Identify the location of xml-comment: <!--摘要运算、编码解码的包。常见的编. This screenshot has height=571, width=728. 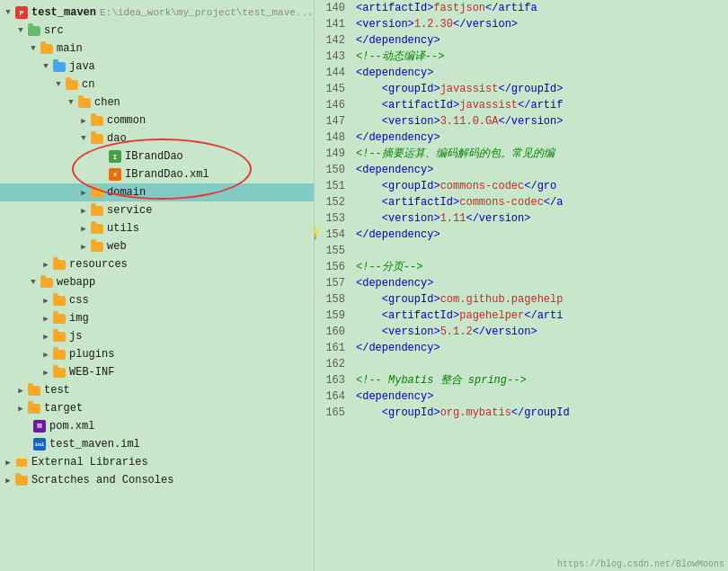
(455, 154).